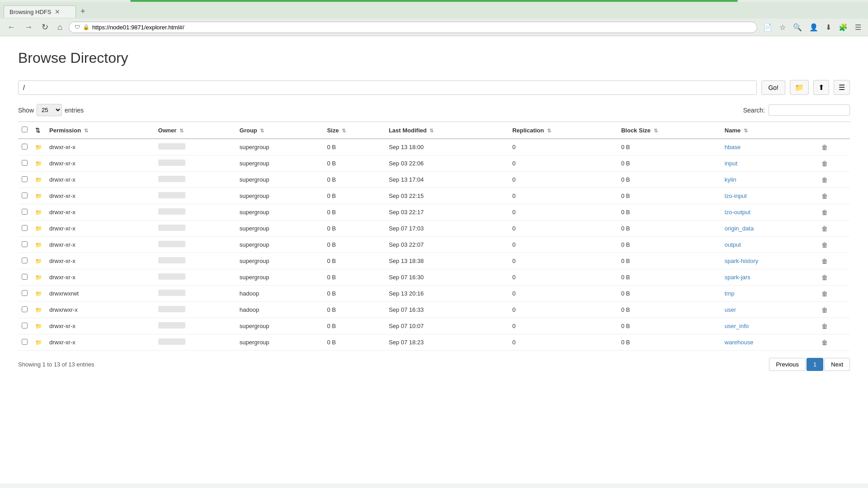 The height and width of the screenshot is (488, 868). What do you see at coordinates (821, 88) in the screenshot?
I see `upload-icon-button: ⬆` at bounding box center [821, 88].